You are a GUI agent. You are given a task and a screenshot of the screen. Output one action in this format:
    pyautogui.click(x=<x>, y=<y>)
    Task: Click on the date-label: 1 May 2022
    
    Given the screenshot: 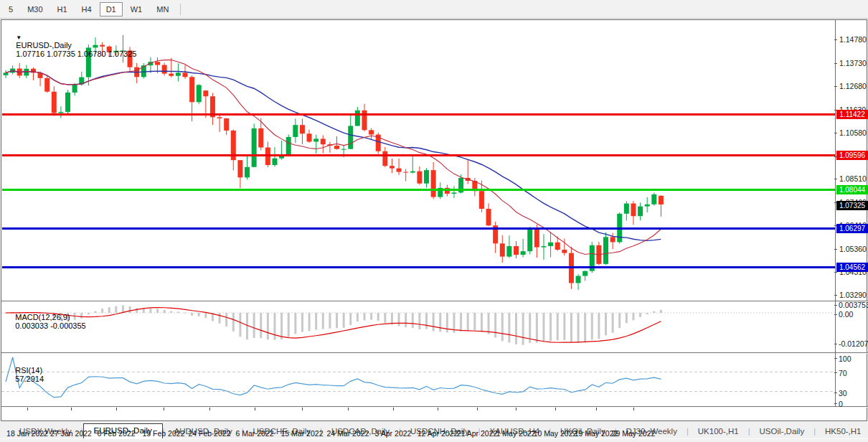 What is the action you would take?
    pyautogui.click(x=516, y=433)
    